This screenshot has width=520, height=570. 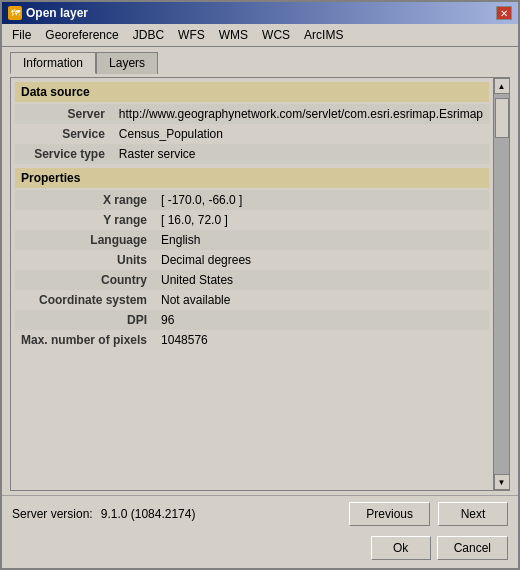 What do you see at coordinates (252, 320) in the screenshot?
I see `table-row: DPI 96` at bounding box center [252, 320].